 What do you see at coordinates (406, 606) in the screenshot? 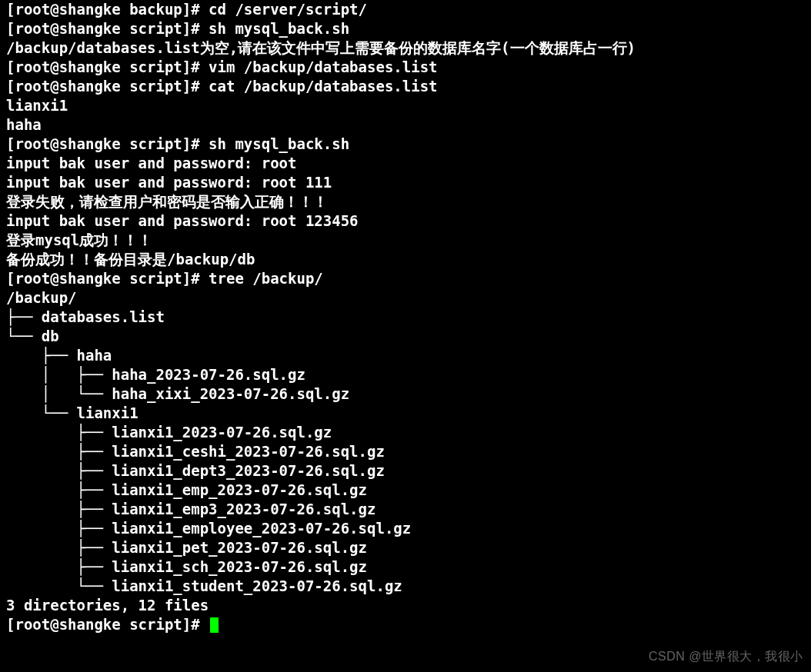
I see `terminal-output-line: 3 directories, 12 files` at bounding box center [406, 606].